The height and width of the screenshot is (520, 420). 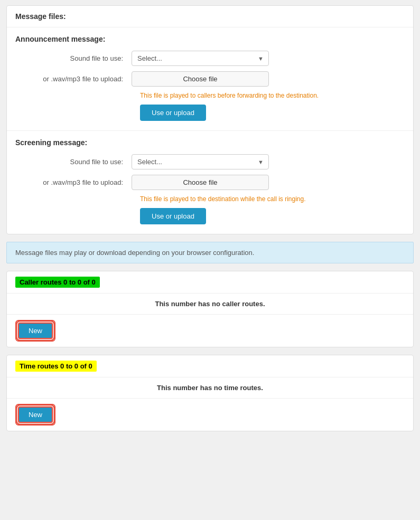 I want to click on time-routes-empty-text: This number has no time routes., so click(x=210, y=388).